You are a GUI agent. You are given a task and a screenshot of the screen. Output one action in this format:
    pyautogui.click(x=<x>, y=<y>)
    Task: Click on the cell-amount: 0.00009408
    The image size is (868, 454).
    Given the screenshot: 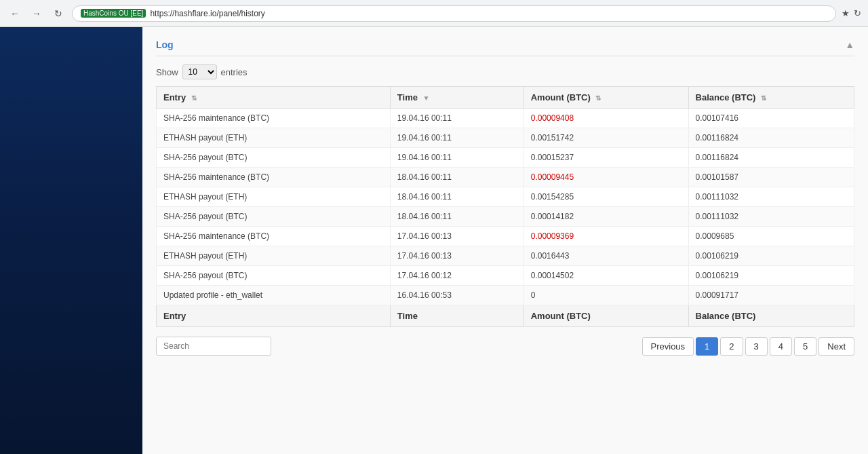 What is the action you would take?
    pyautogui.click(x=606, y=118)
    